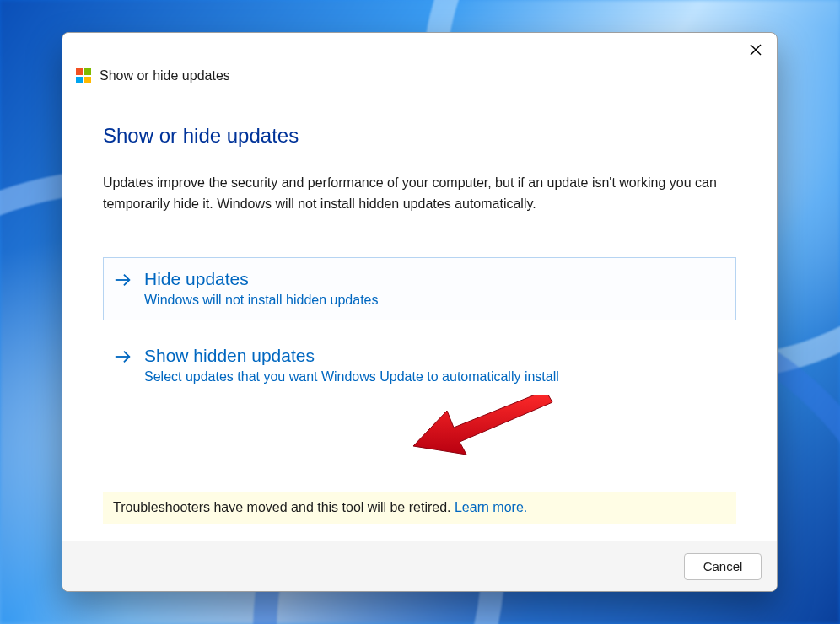  I want to click on page-title: Show or hide updates, so click(420, 136).